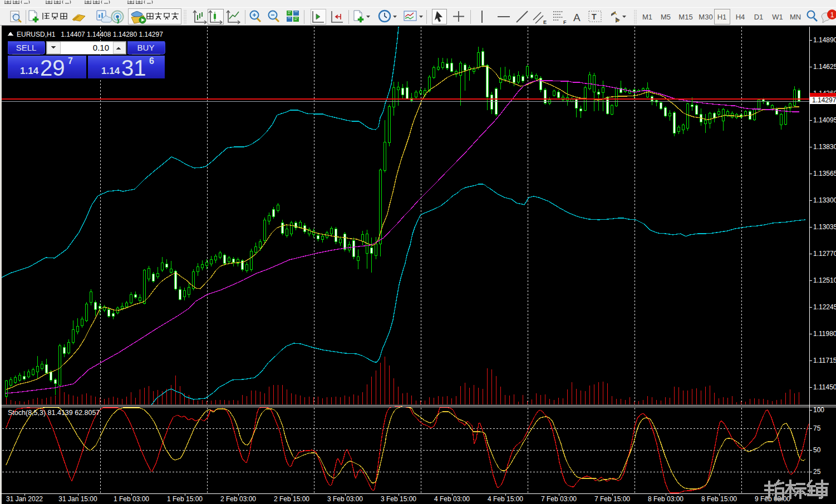 This screenshot has height=504, width=836. I want to click on svg-text: 1.11980, so click(825, 334).